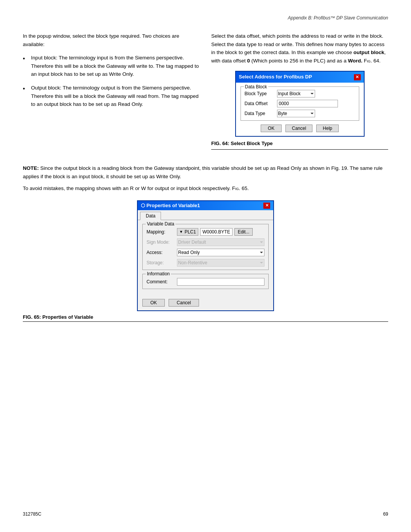 The width and height of the screenshot is (411, 532). Describe the element at coordinates (111, 81) in the screenshot. I see `bullet-list: Input block: The terminology input is fr…` at that location.